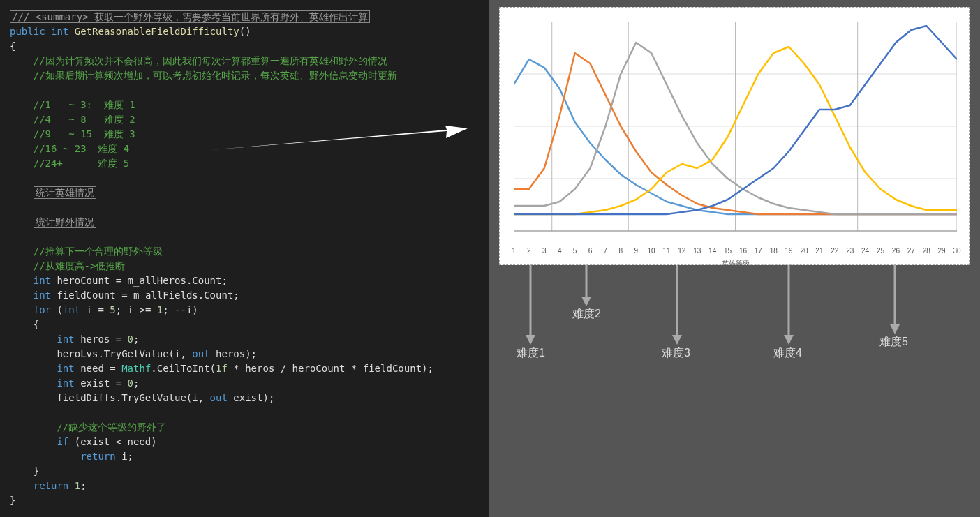 This screenshot has height=517, width=980. What do you see at coordinates (575, 251) in the screenshot?
I see `x-tick: 5` at bounding box center [575, 251].